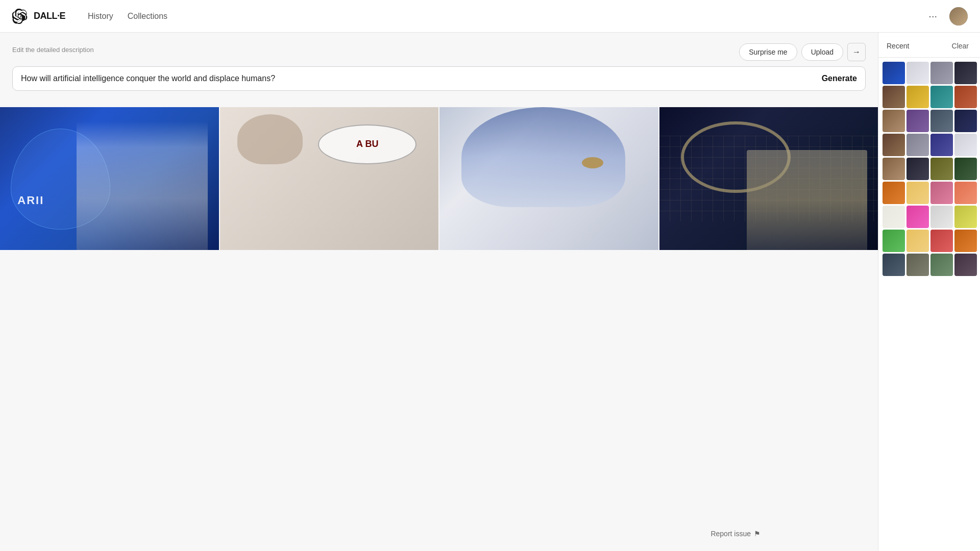  Describe the element at coordinates (490, 16) in the screenshot. I see `header: DALL·E History Collections ···` at that location.